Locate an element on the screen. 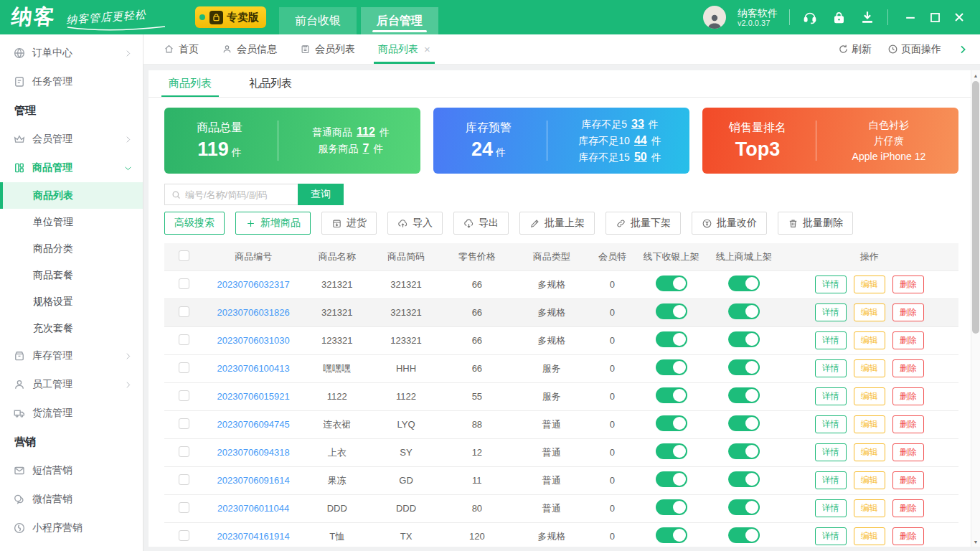 The width and height of the screenshot is (980, 551). sidebar-subitem: 充次套餐 is located at coordinates (72, 329).